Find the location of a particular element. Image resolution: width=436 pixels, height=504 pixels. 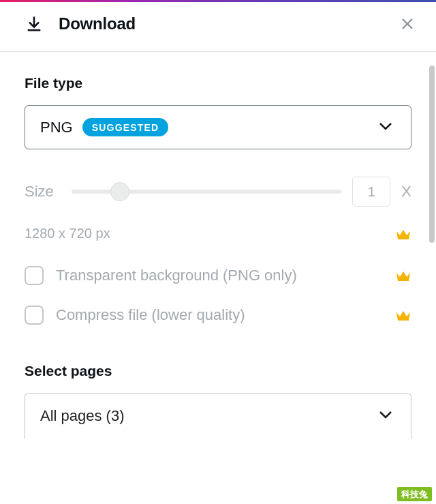

dimensions-text: 1280 x 720 px is located at coordinates (67, 233).